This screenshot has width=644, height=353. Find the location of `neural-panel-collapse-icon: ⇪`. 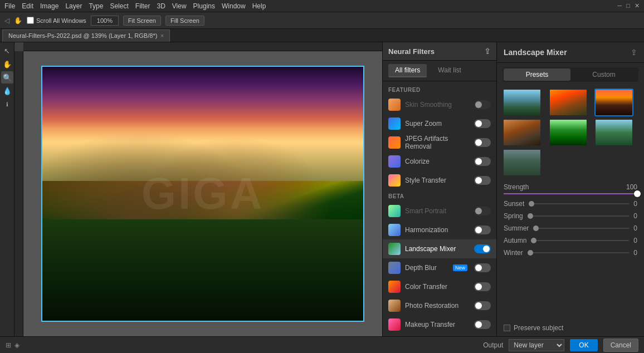

neural-panel-collapse-icon: ⇪ is located at coordinates (487, 51).